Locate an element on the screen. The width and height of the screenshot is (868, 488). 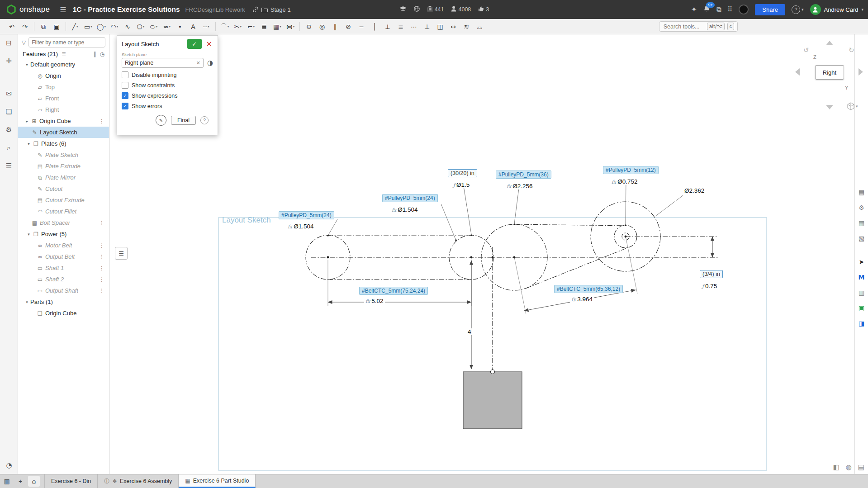
likes-stat: 3 is located at coordinates (484, 9).